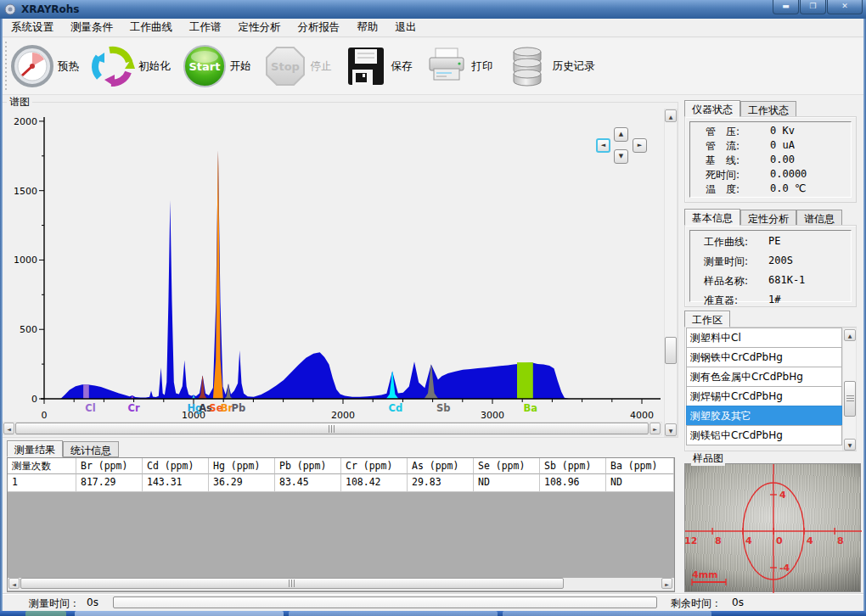 This screenshot has height=616, width=866. I want to click on minimize-button: ▬, so click(786, 7).